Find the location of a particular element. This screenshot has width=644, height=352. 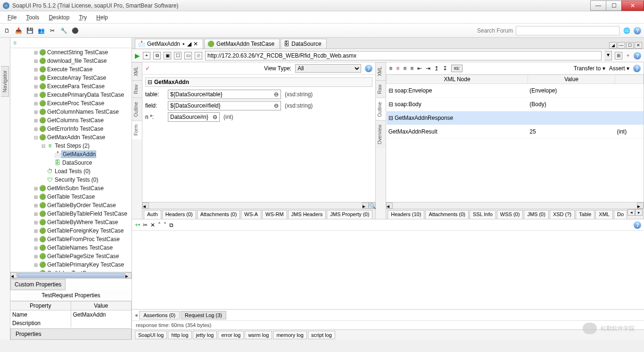

down2-icon: ˅ is located at coordinates (165, 225).